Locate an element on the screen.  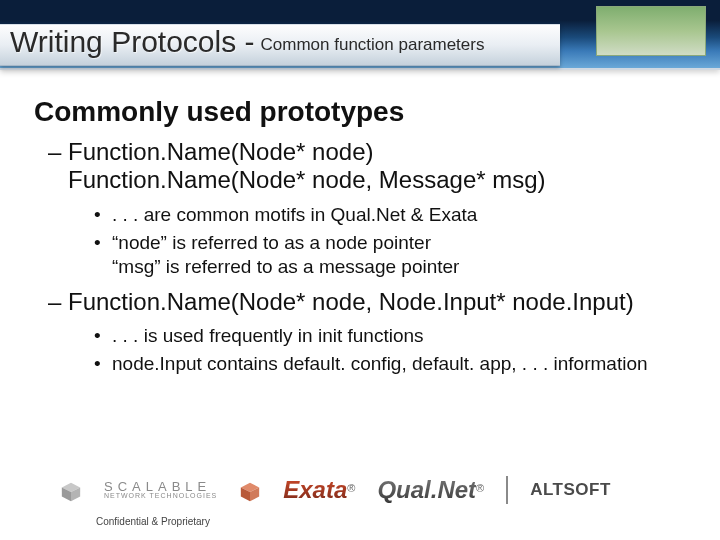
logo-qualnet: Qual.Net® is located at coordinates (430, 490).